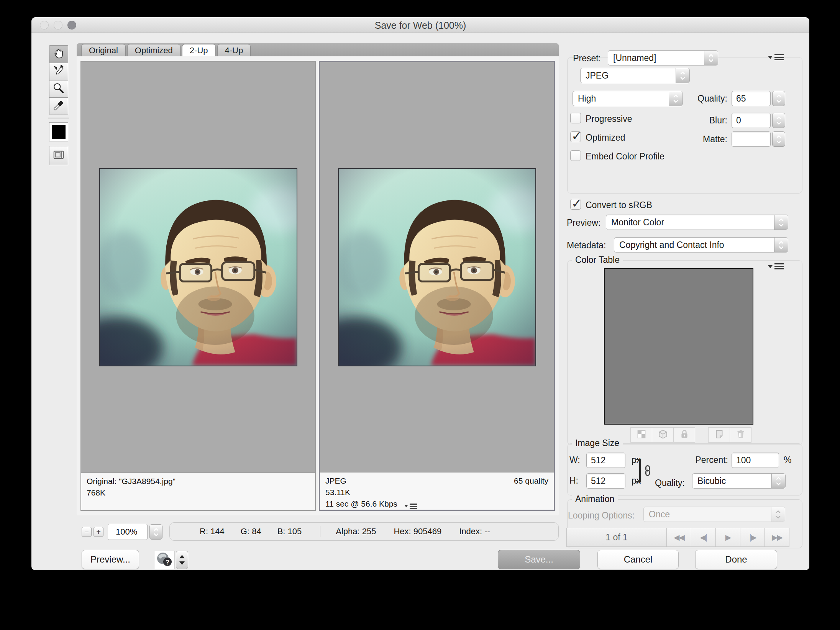  I want to click on optimized-download-time: 11 sec @ 56.6 Kbps, so click(437, 504).